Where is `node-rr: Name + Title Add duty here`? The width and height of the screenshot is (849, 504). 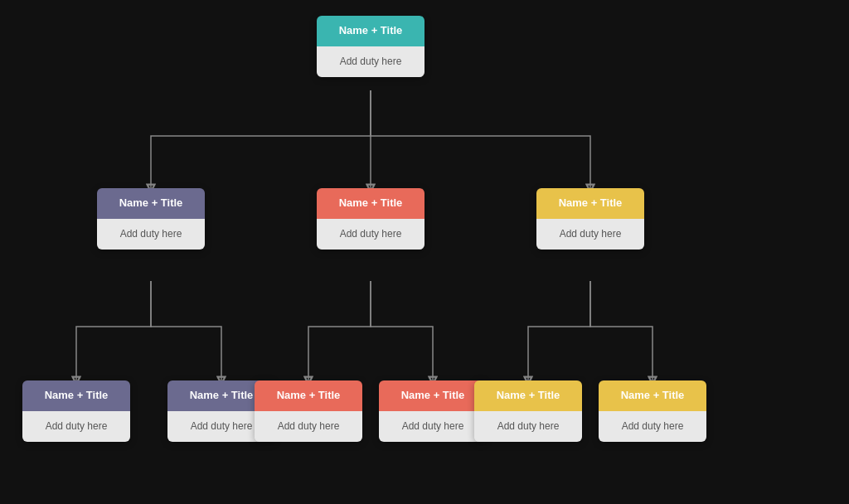 node-rr: Name + Title Add duty here is located at coordinates (653, 411).